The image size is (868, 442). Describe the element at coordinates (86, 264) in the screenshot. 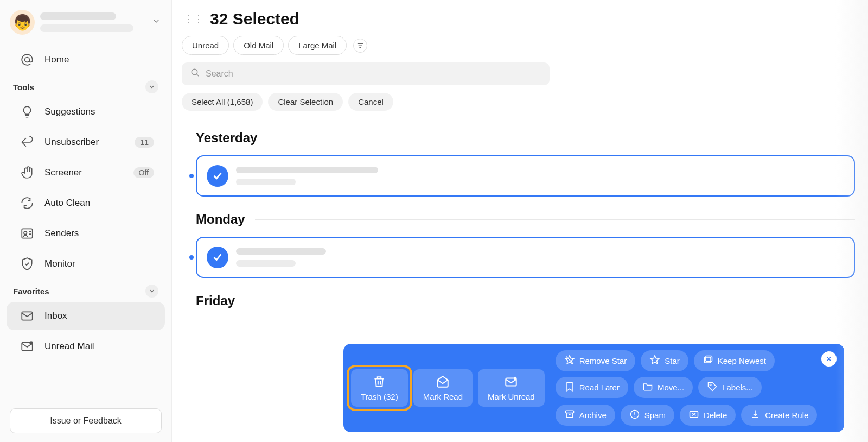

I see `sidebar-item-monitor: Monitor` at that location.